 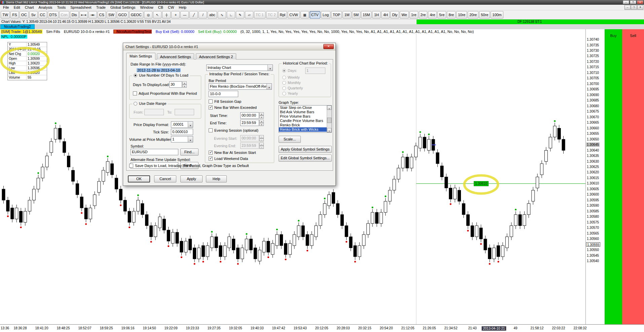 What do you see at coordinates (473, 15) in the screenshot?
I see `renko-20-button: 20re` at bounding box center [473, 15].